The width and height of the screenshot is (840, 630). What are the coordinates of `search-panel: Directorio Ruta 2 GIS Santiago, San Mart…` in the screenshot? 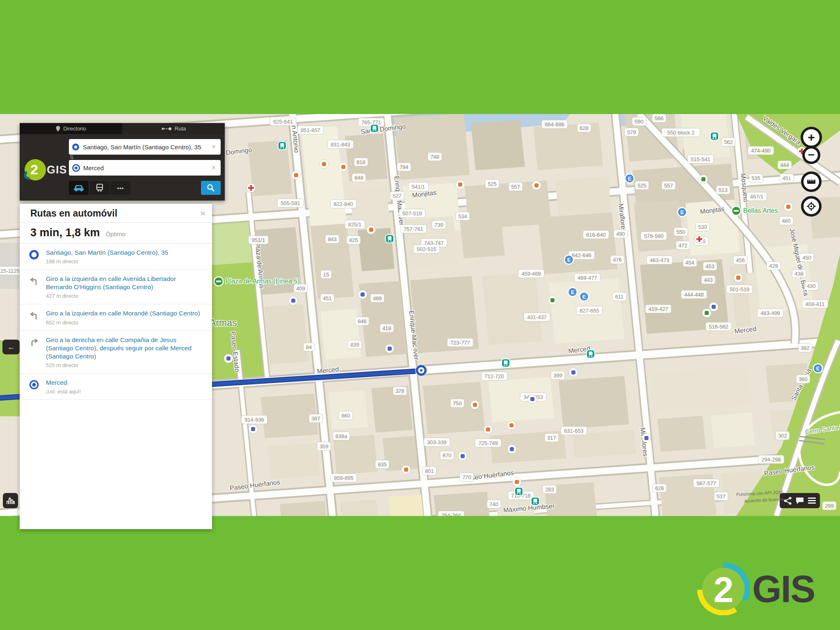 It's located at (122, 162).